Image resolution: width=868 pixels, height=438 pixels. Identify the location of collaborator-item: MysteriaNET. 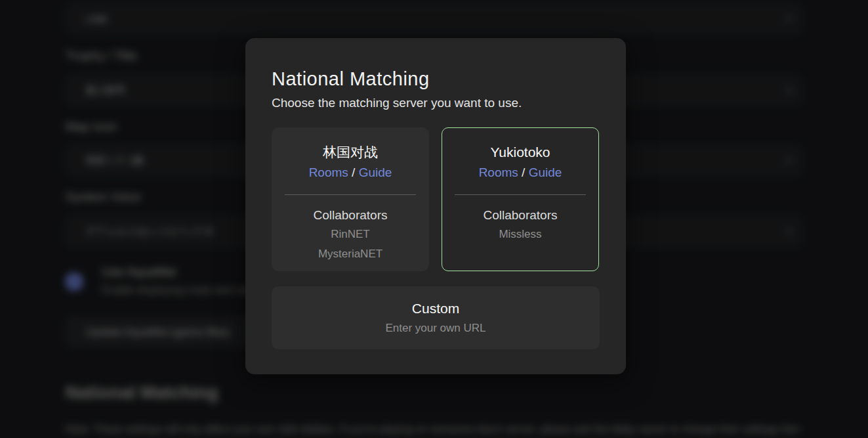
(350, 253).